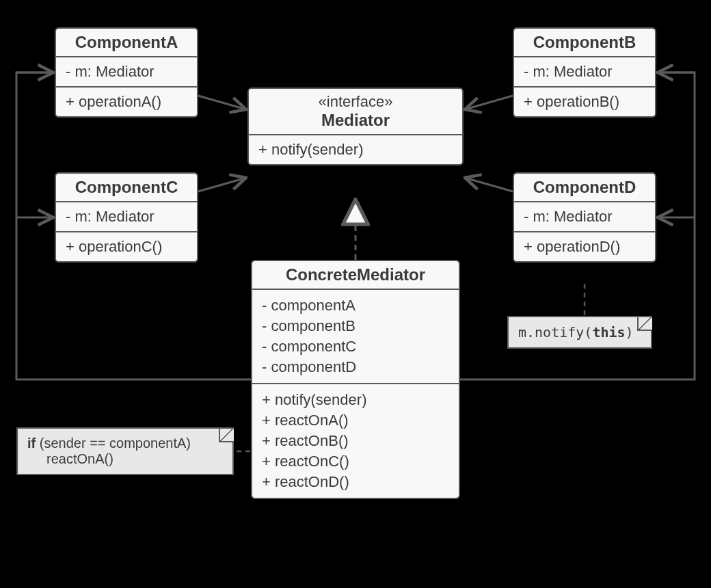 The width and height of the screenshot is (711, 588). Describe the element at coordinates (585, 247) in the screenshot. I see `method: + operationD()` at that location.